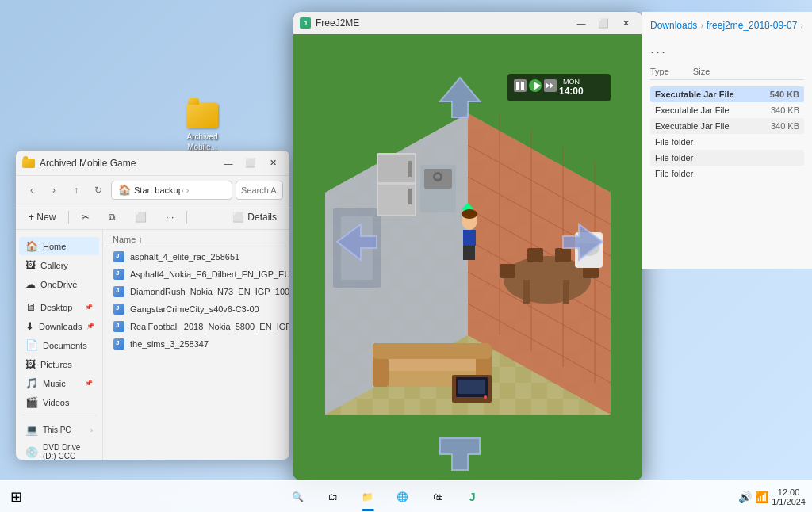 The width and height of the screenshot is (812, 512). Describe the element at coordinates (724, 174) in the screenshot. I see `detail-type-5: File folder` at that location.